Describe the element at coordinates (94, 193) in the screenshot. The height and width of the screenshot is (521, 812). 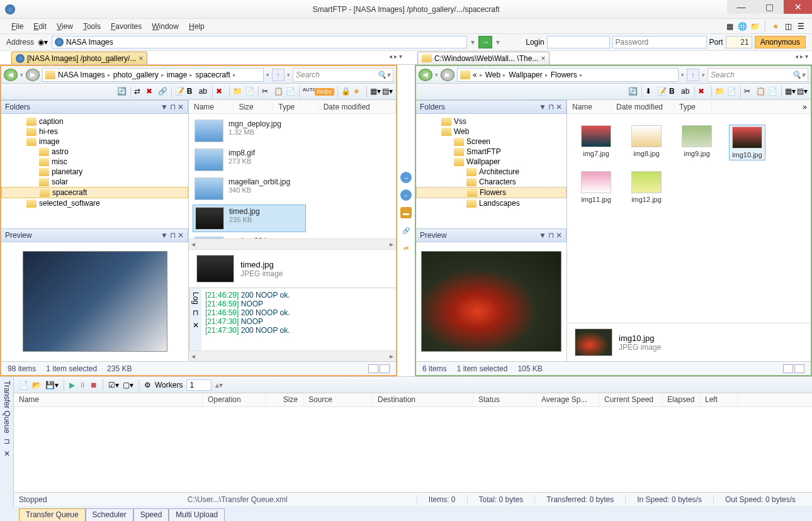
I see `tree-item: spacecraft` at that location.